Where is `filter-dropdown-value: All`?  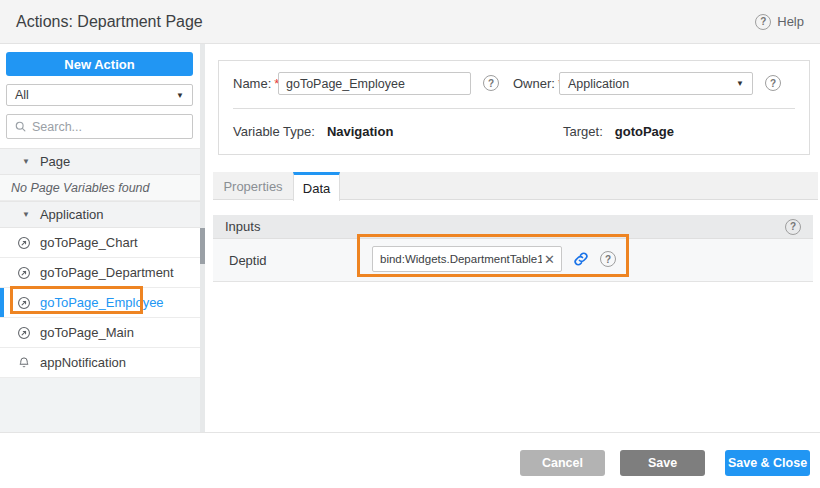 filter-dropdown-value: All is located at coordinates (22, 95).